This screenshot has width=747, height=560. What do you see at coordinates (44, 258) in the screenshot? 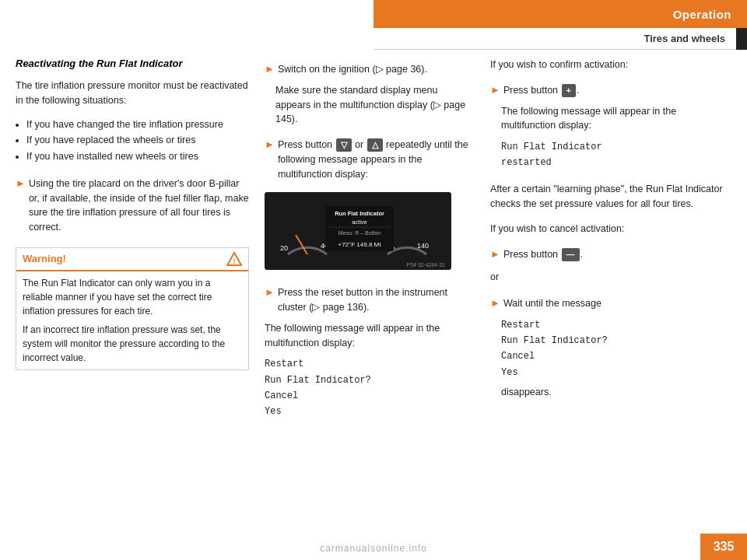
I see `warning-label: Warning!` at bounding box center [44, 258].